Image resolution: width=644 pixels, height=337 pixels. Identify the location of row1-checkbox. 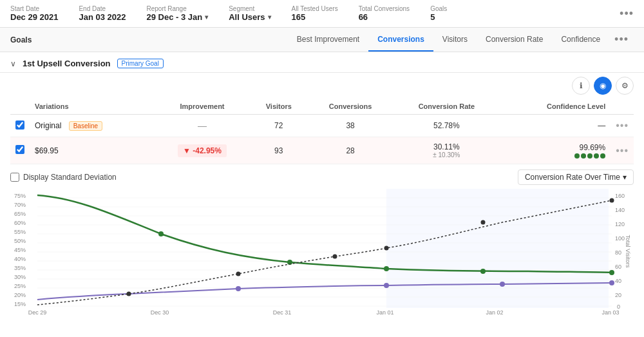
(20, 125).